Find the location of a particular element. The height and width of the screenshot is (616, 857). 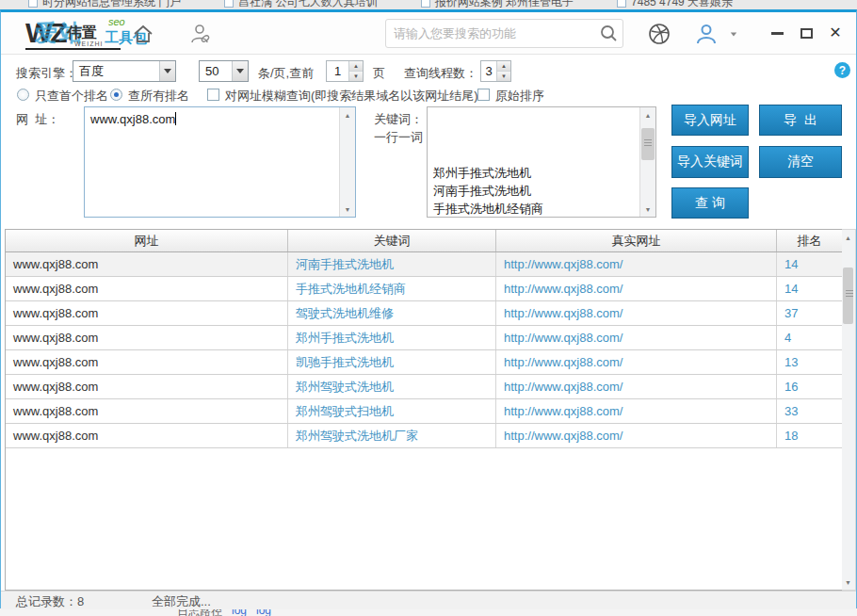

radio-first-rank is located at coordinates (23, 94).